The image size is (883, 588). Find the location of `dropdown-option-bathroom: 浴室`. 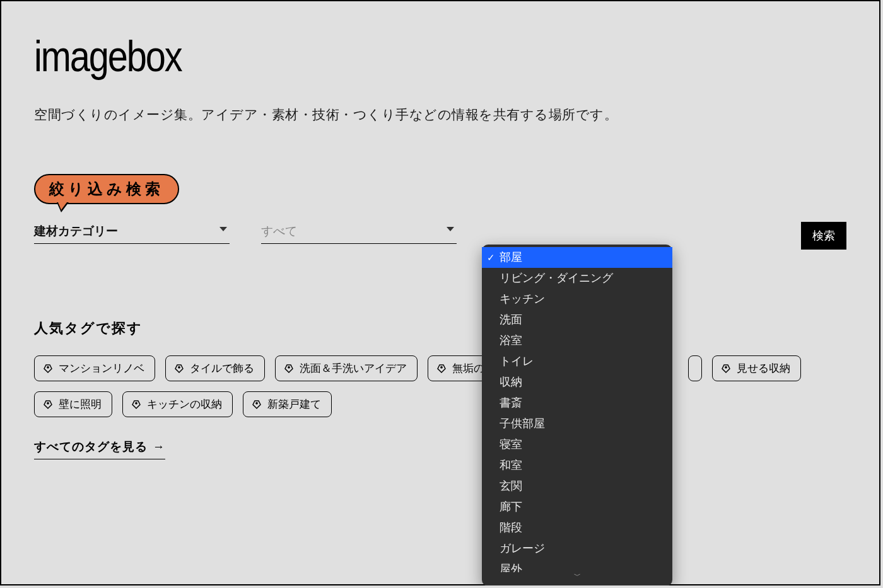

dropdown-option-bathroom: 浴室 is located at coordinates (577, 340).